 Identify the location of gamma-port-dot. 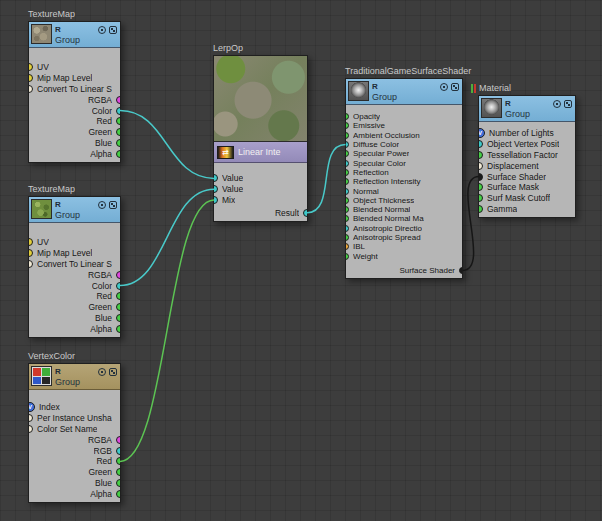
(481, 209).